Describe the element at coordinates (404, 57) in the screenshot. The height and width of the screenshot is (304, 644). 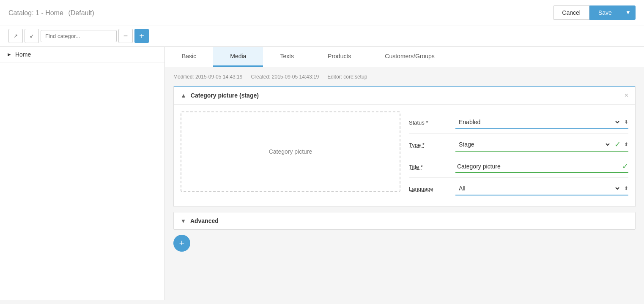
I see `tabs: Basic Media Texts Products Customers/Gro…` at that location.